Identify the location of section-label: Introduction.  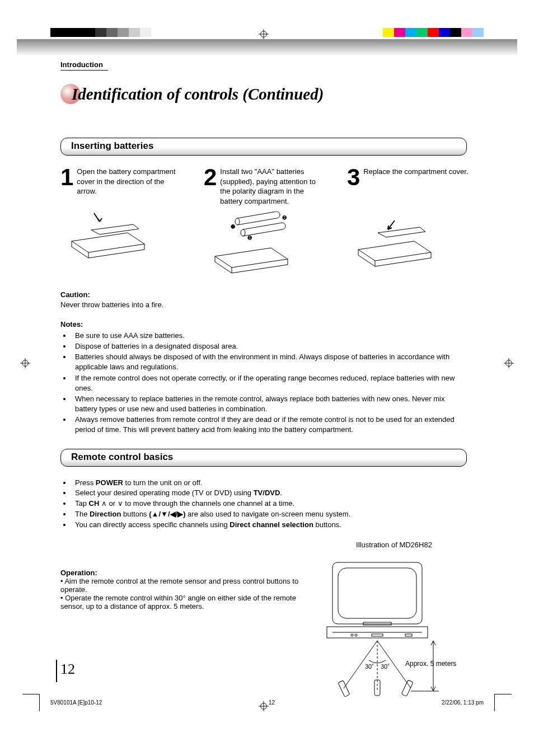
(84, 65).